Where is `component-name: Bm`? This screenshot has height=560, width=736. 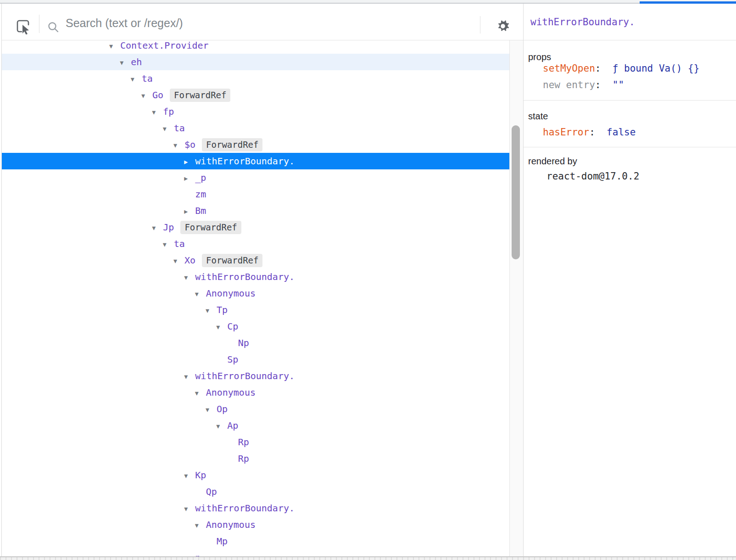 component-name: Bm is located at coordinates (201, 211).